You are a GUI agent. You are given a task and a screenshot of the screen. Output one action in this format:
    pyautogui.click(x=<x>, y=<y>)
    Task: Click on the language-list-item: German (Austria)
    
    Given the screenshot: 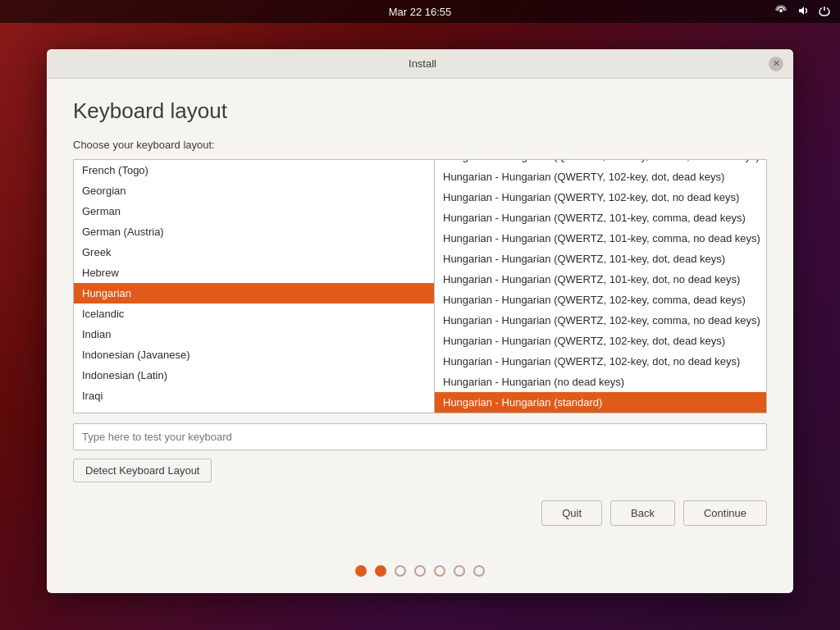 What is the action you would take?
    pyautogui.click(x=254, y=231)
    